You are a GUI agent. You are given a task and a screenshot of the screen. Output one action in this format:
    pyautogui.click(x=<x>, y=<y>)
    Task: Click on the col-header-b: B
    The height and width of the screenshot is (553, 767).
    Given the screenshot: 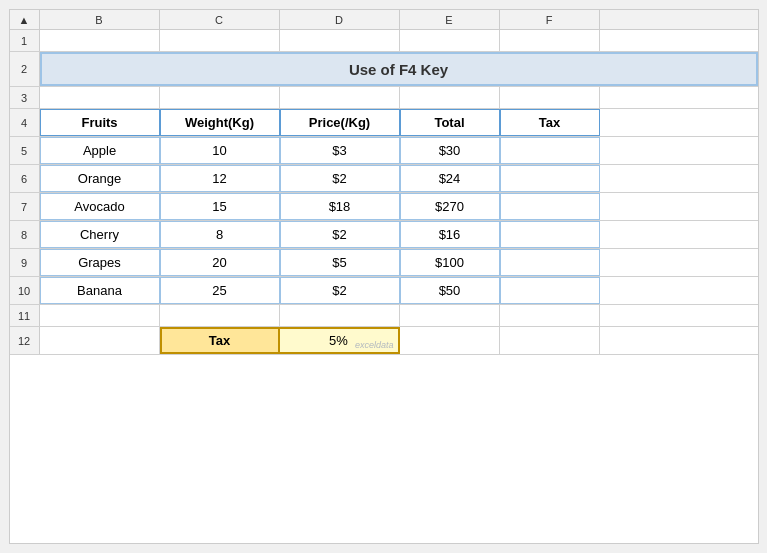 What is the action you would take?
    pyautogui.click(x=100, y=20)
    